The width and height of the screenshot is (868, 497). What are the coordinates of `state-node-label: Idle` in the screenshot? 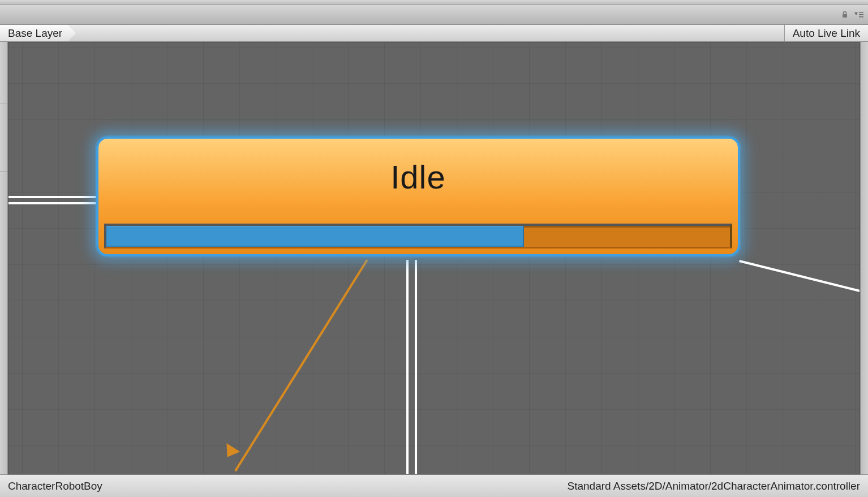 It's located at (418, 168).